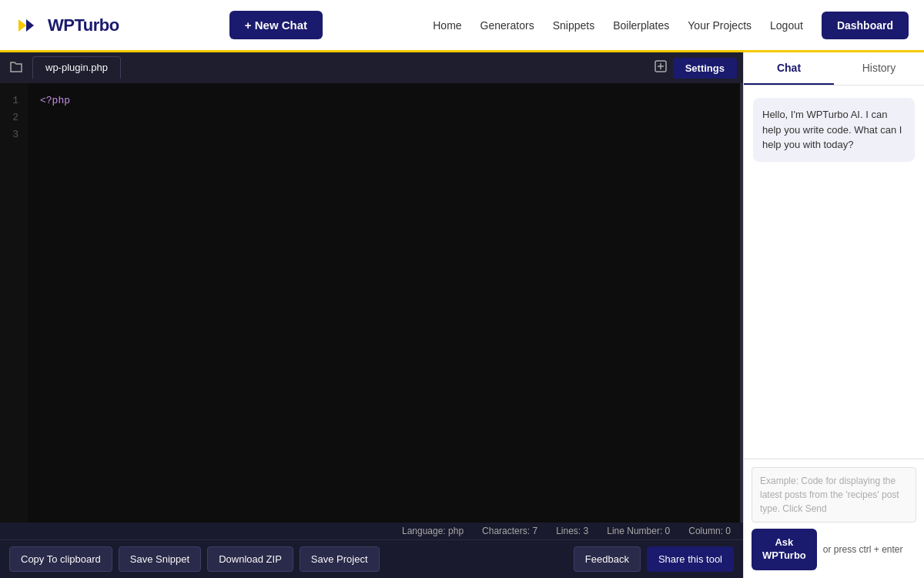 The image size is (924, 578). What do you see at coordinates (61, 560) in the screenshot?
I see `copy-to-clipboard-button: Copy To clipboard` at bounding box center [61, 560].